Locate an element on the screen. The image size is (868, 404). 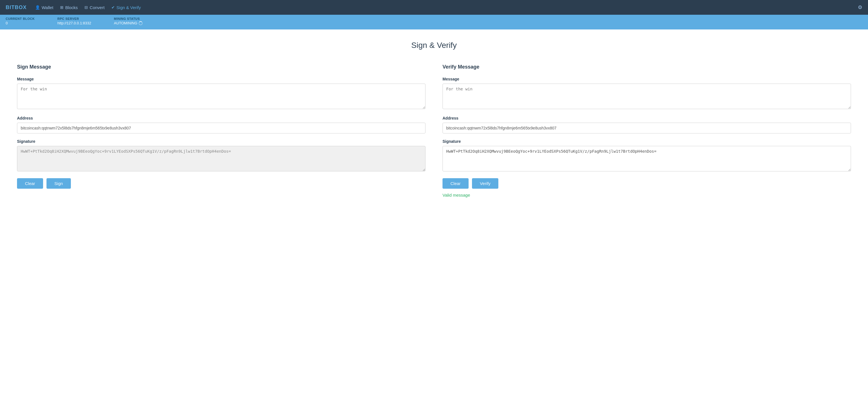
brand: BITBOX is located at coordinates (16, 7).